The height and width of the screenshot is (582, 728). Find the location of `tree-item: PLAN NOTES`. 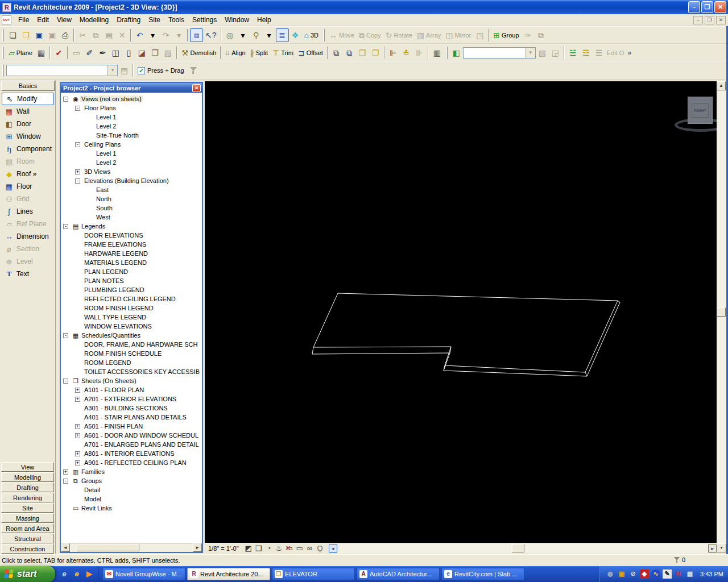

tree-item: PLAN NOTES is located at coordinates (131, 281).